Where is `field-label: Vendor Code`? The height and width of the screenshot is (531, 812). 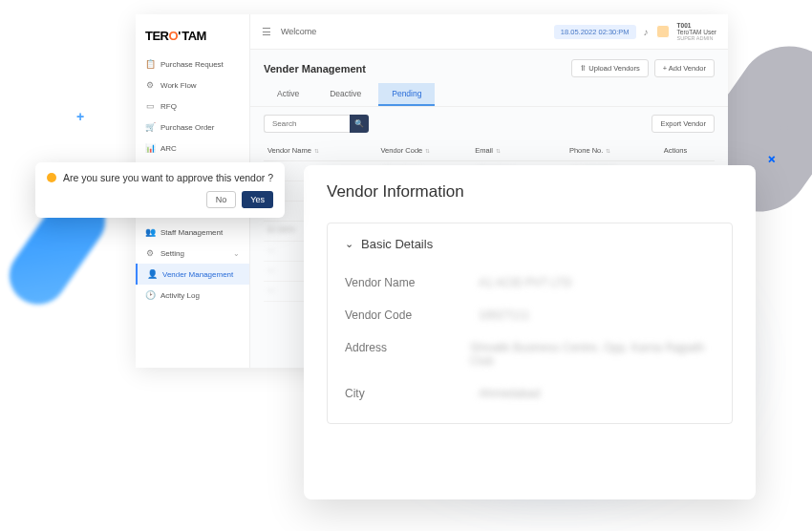 field-label: Vendor Code is located at coordinates (412, 315).